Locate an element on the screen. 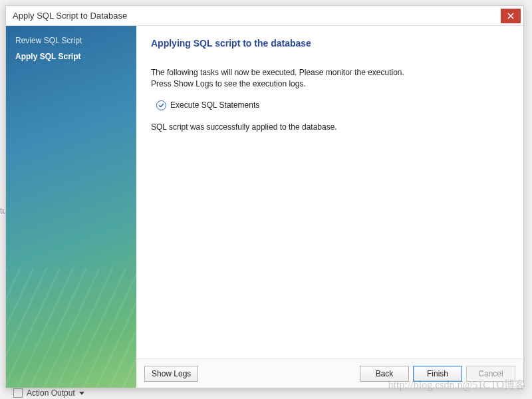 This screenshot has width=532, height=399. checkmark-circle-icon is located at coordinates (161, 105).